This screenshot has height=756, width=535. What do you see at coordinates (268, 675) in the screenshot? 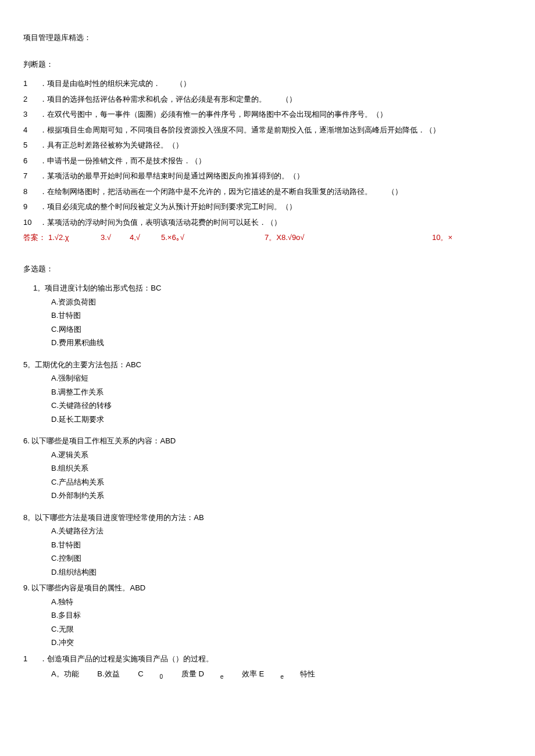
I see `mc-inline-options: A。功能 B.效益 C0 质量 De 效率 Ee特性` at bounding box center [268, 675].